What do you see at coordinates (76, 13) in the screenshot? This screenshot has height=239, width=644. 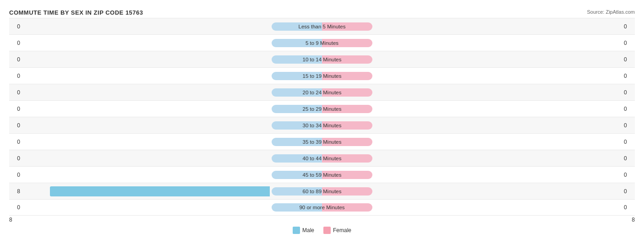 I see `chart-title: COMMUTE TIME BY SEX IN ZIP CODE 15763` at bounding box center [76, 13].